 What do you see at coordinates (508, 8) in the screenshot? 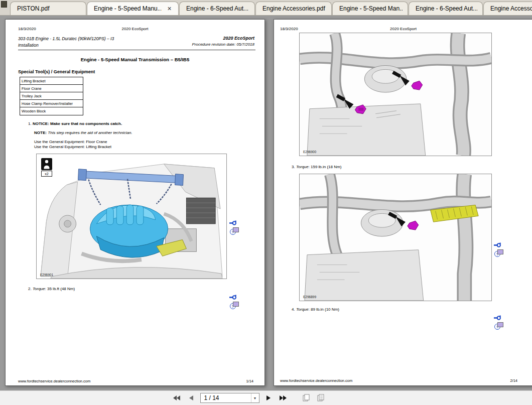
I see `tab-engine-accessories-2: Engine Accesso` at bounding box center [508, 8].